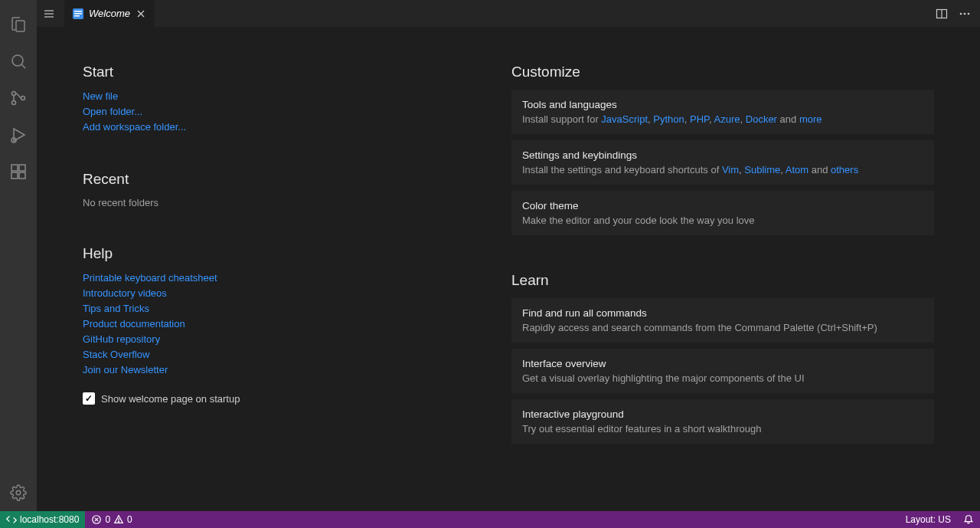 This screenshot has width=980, height=528. I want to click on error-count: 0, so click(107, 520).